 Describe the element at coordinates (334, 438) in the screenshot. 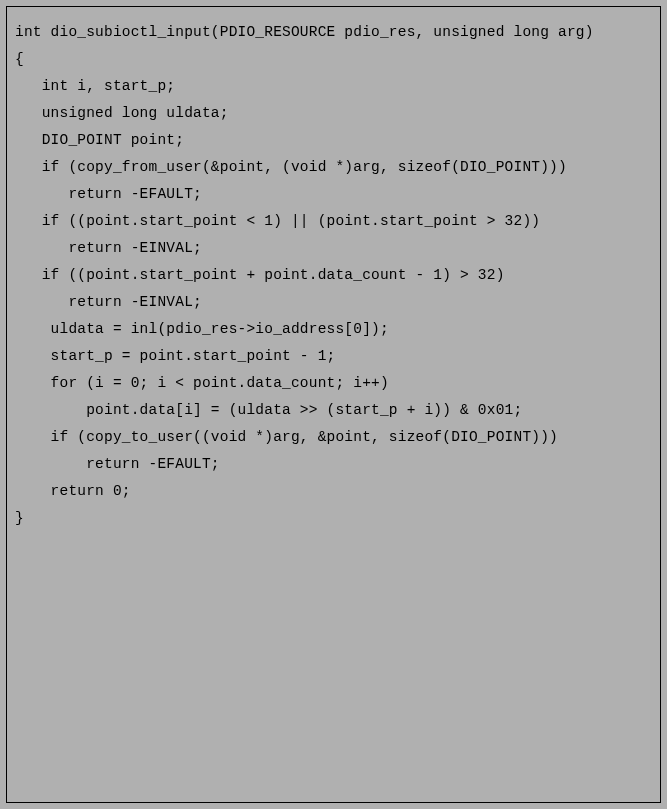

I see `code-line: if (copy_to_user((void *)arg, &point, si…` at that location.